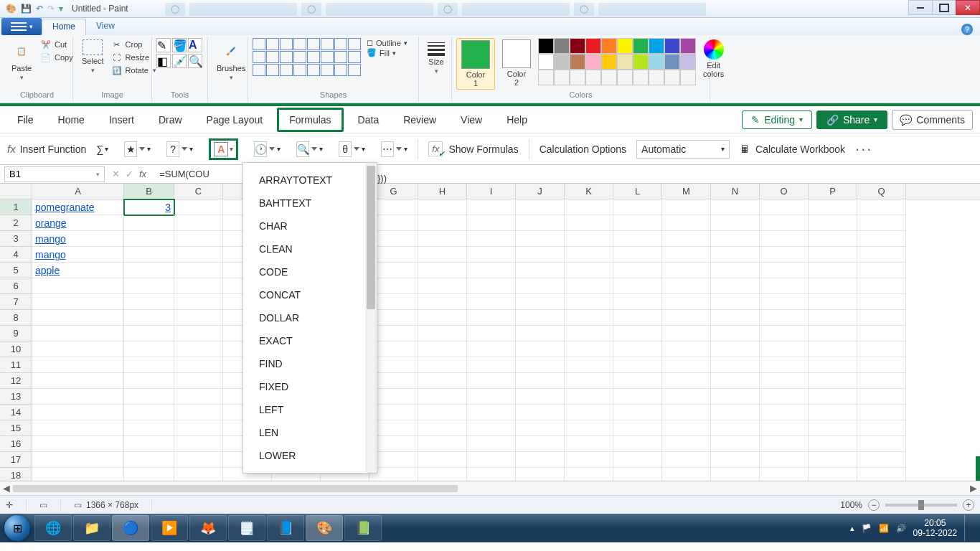 This screenshot has height=551, width=980. I want to click on shape-icon, so click(259, 44).